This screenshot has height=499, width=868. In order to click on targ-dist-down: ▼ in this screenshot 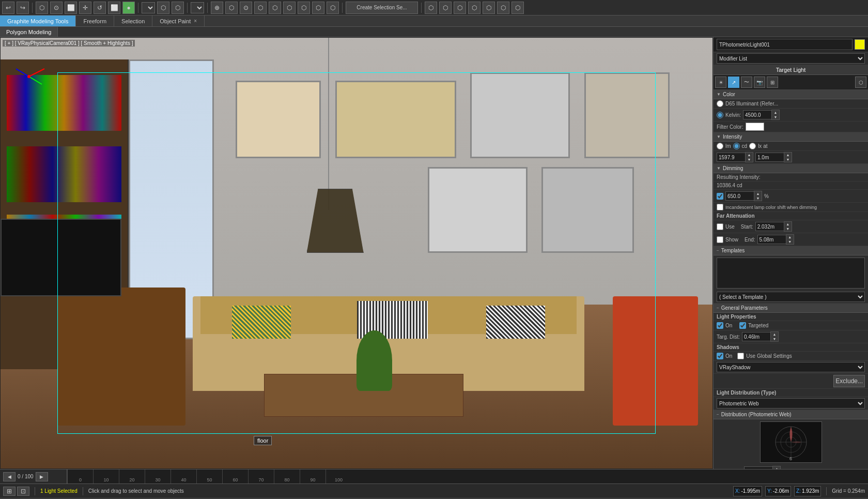, I will do `click(774, 339)`.